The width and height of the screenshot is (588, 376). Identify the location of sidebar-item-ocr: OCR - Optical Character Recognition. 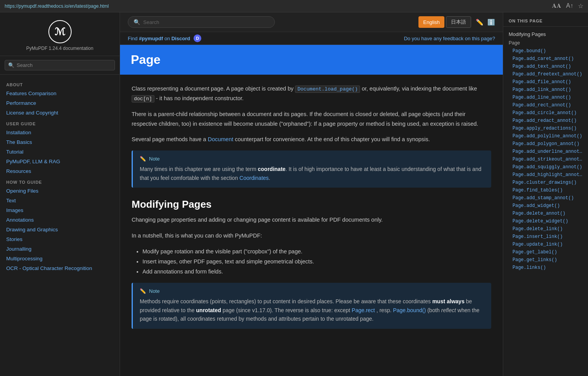
(60, 268).